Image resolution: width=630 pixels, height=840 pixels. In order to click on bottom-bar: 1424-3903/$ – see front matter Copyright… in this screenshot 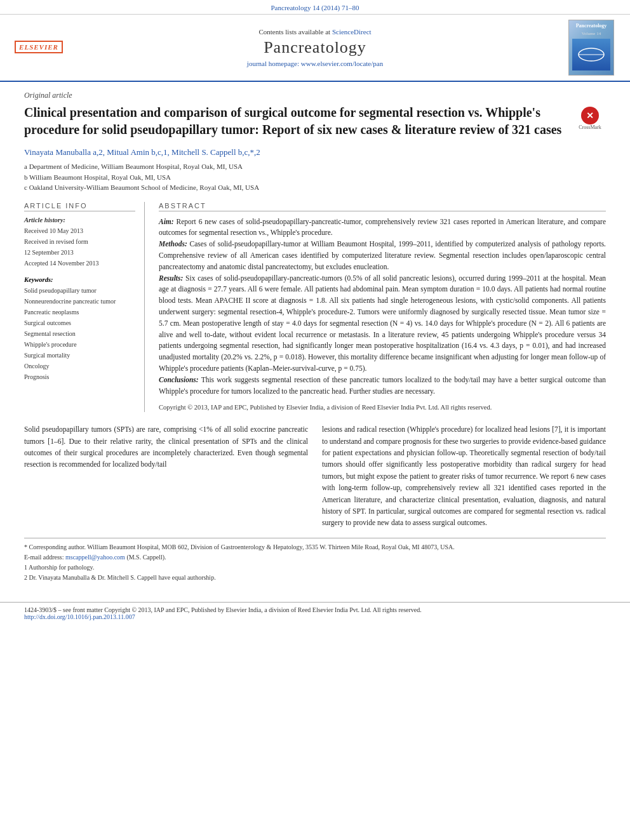, I will do `click(315, 613)`.